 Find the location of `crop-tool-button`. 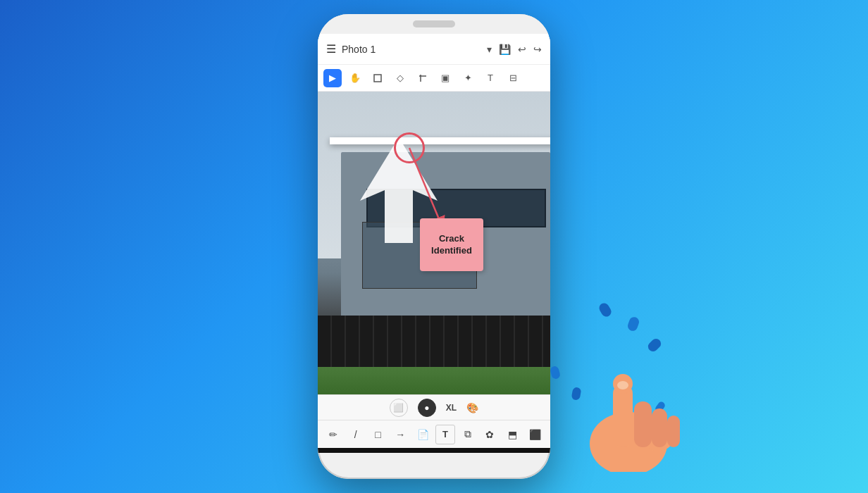

crop-tool-button is located at coordinates (423, 78).